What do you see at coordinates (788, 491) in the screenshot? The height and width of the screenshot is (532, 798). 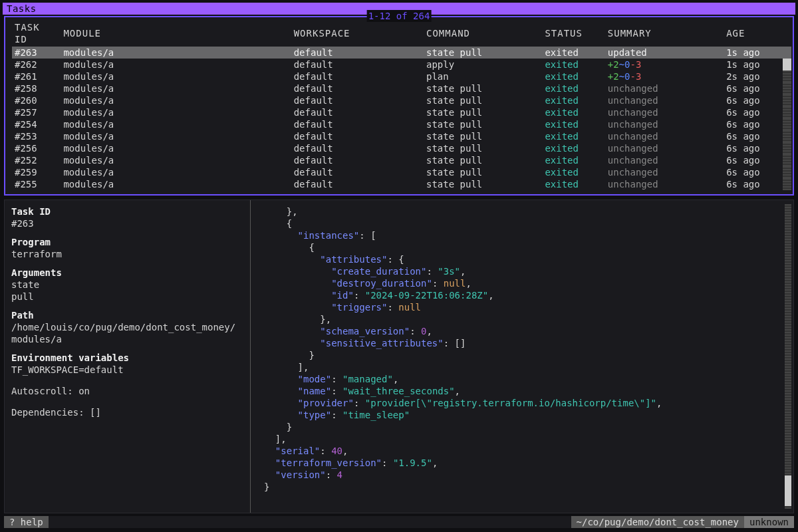 I see `scrollbar-thumb` at bounding box center [788, 491].